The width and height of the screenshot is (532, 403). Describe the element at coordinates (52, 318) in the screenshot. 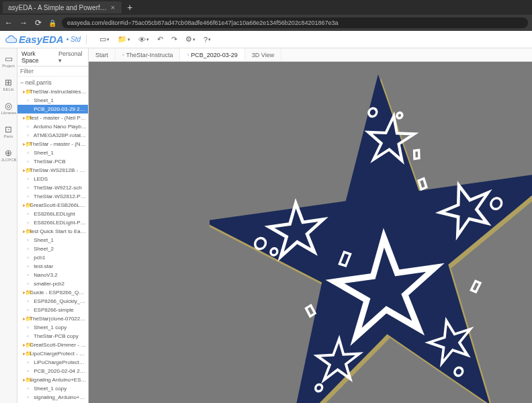

I see `tree-item: ▸📁 TheStar(clone-07022020) - master-` at that location.